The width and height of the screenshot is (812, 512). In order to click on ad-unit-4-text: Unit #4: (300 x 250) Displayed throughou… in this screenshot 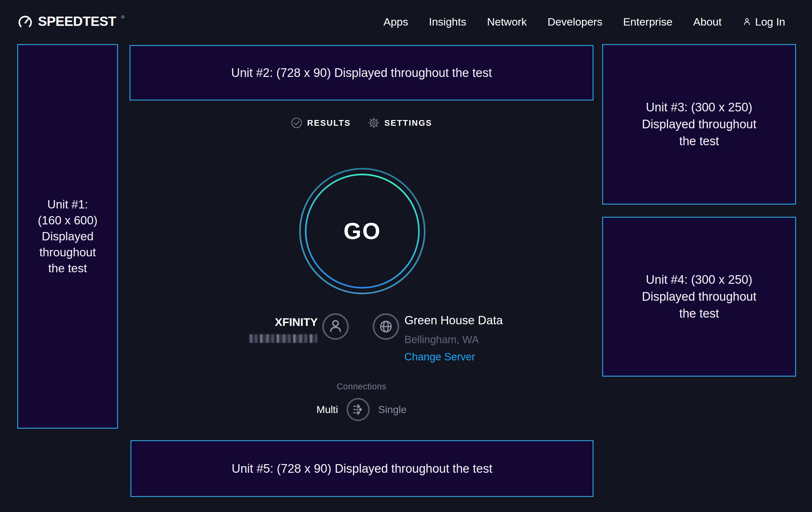, I will do `click(699, 297)`.